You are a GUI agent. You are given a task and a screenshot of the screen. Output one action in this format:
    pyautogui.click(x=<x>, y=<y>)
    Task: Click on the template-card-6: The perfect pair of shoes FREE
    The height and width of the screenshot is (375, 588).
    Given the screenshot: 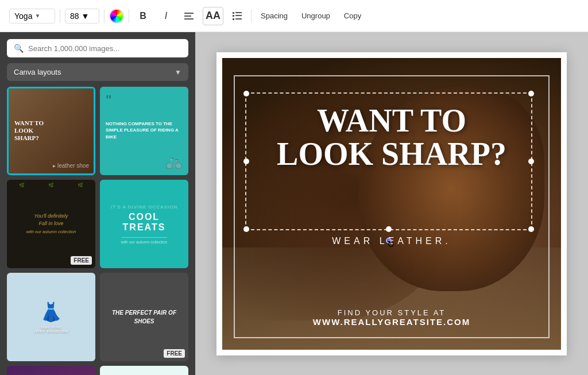 What is the action you would take?
    pyautogui.click(x=144, y=317)
    